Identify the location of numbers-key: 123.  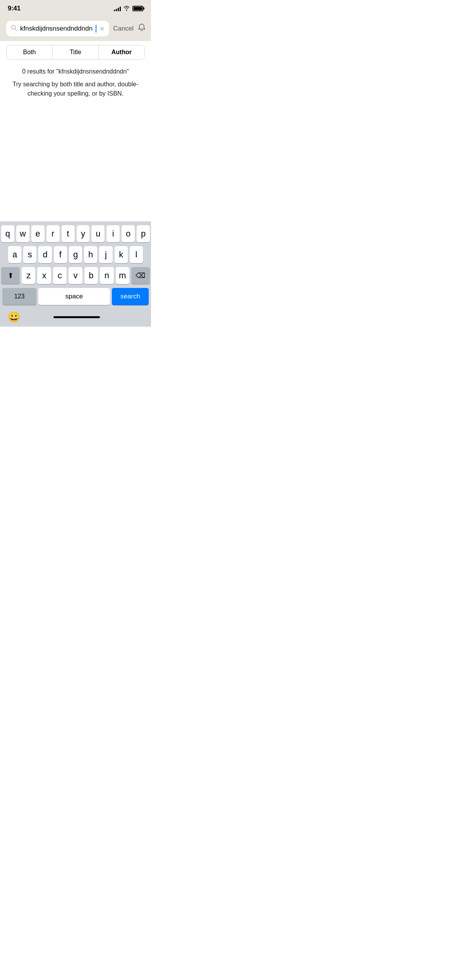
(19, 296).